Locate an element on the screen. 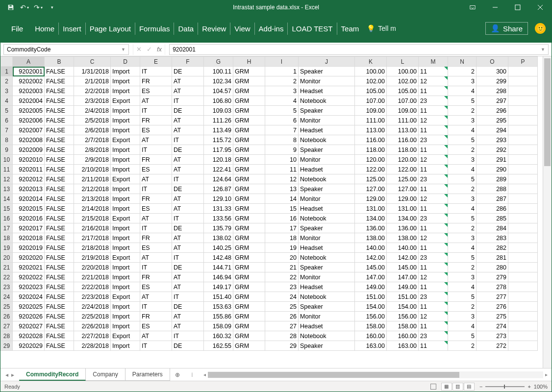  cell: 296 is located at coordinates (492, 111).